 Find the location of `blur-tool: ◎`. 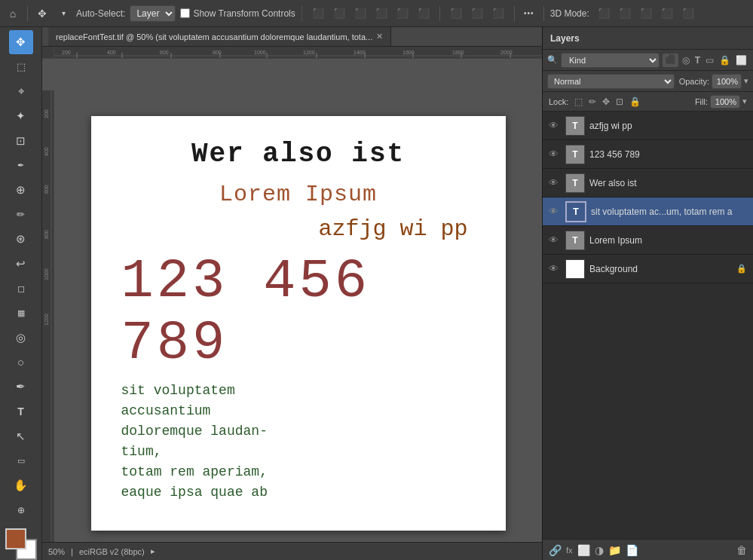

blur-tool: ◎ is located at coordinates (21, 338).